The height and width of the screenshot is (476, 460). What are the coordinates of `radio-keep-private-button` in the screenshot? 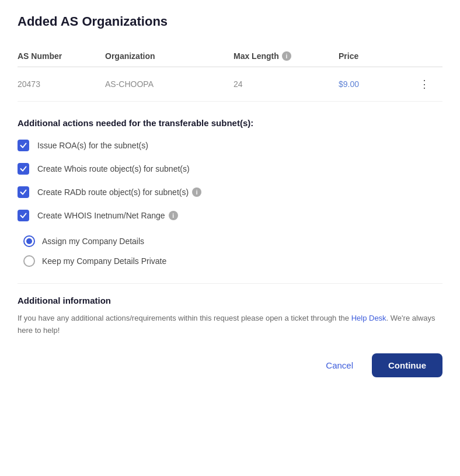 It's located at (29, 261).